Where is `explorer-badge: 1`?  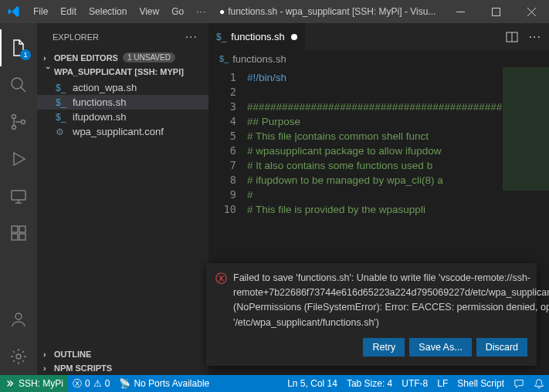
explorer-badge: 1 is located at coordinates (25, 55).